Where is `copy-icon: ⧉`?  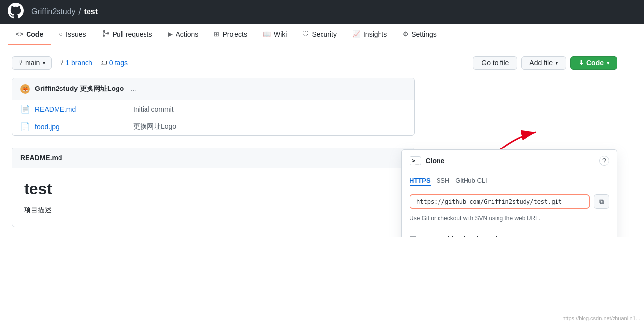
copy-icon: ⧉ is located at coordinates (602, 202).